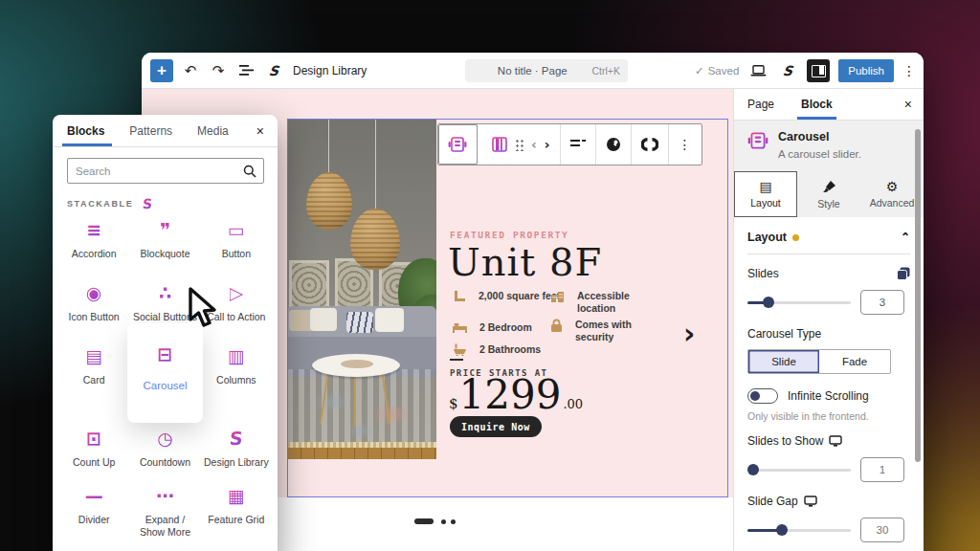 The image size is (980, 551). I want to click on document-command-bar: No title · Page Ctrl+K, so click(546, 71).